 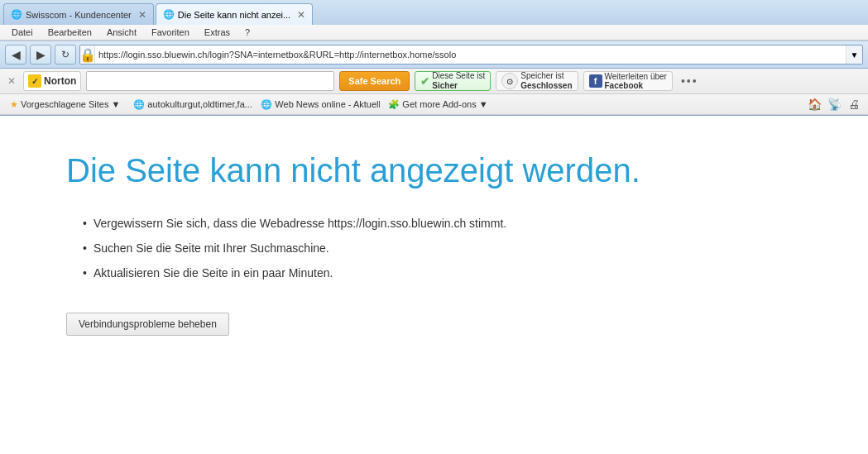 I want to click on norton-lock-badge: ⊙ Speicher ist Geschlossen, so click(x=536, y=81).